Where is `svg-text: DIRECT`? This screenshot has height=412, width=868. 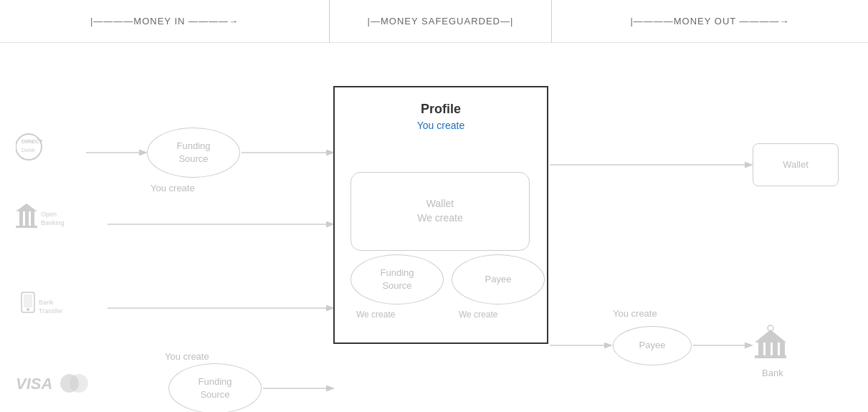 svg-text: DIRECT is located at coordinates (32, 142).